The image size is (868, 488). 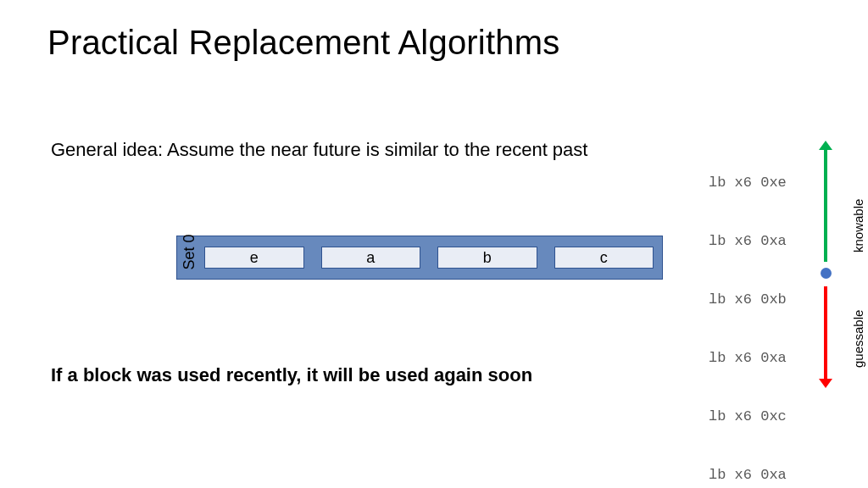 What do you see at coordinates (420, 258) in the screenshot?
I see `cache-set-diagram: Set 0 e a b c` at bounding box center [420, 258].